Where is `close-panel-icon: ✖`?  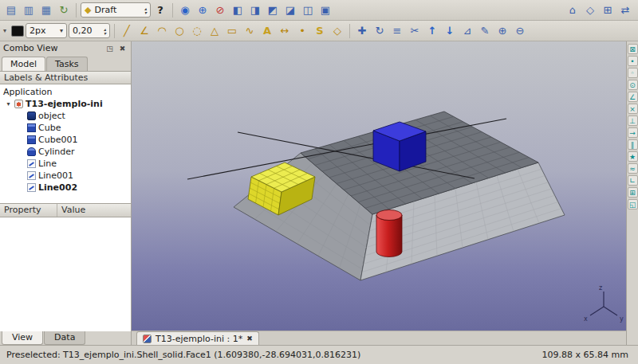 close-panel-icon: ✖ is located at coordinates (123, 48).